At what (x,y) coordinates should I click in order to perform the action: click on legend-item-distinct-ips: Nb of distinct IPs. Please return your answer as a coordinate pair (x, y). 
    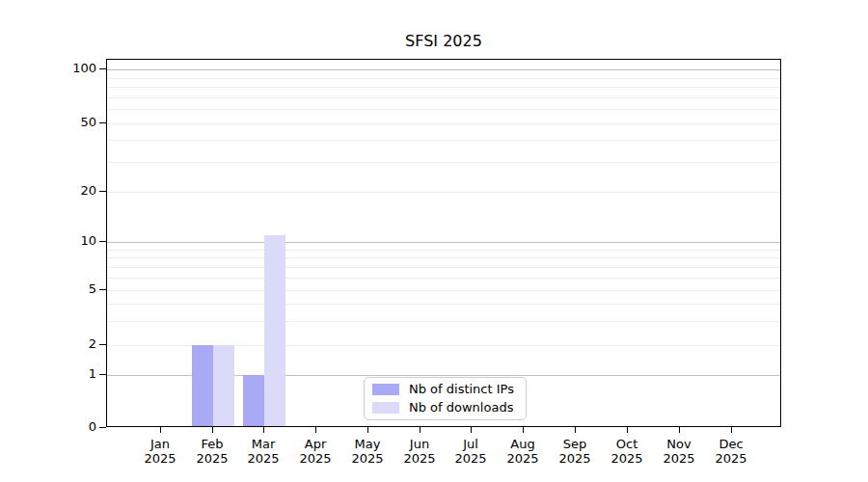
    Looking at the image, I should click on (448, 389).